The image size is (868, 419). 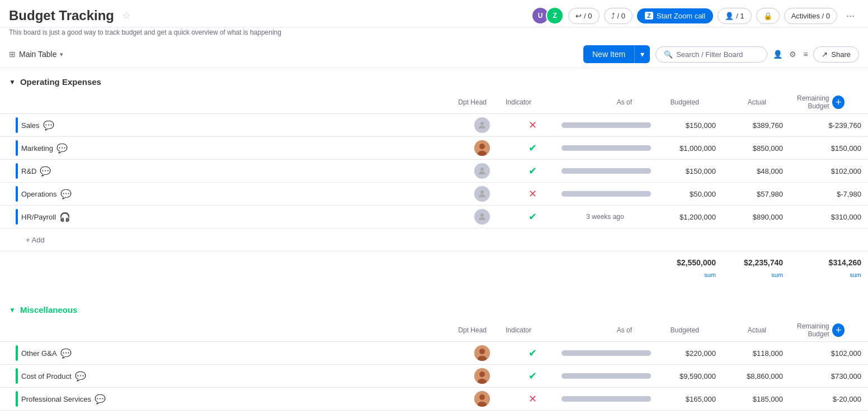 What do you see at coordinates (434, 125) in the screenshot?
I see `table-row: Sales 💬 ✕ $150,000 $389,760 $-239,760` at bounding box center [434, 125].